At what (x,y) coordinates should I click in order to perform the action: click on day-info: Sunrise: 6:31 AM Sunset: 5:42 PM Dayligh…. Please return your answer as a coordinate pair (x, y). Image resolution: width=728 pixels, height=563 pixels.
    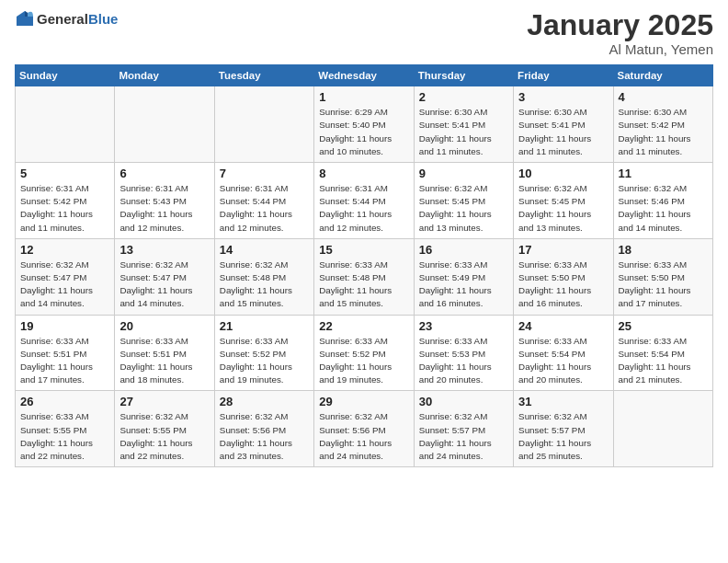
    Looking at the image, I should click on (64, 208).